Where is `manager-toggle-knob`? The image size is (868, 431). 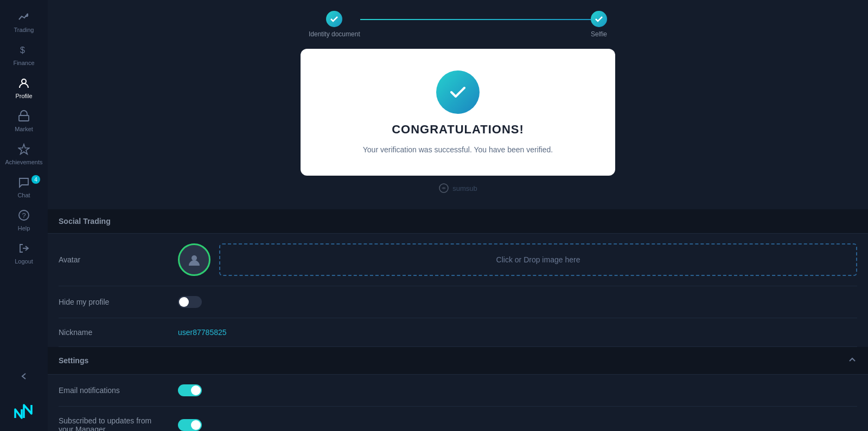
manager-toggle-knob is located at coordinates (196, 425).